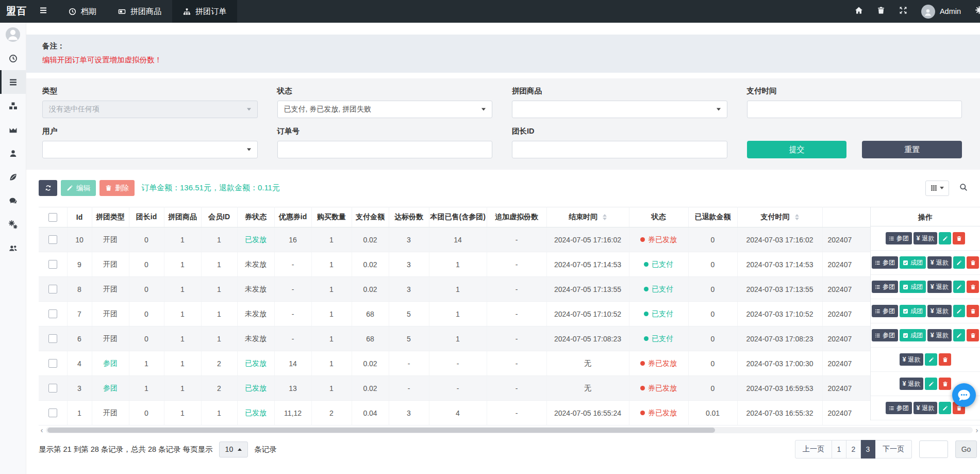  I want to click on home-button, so click(859, 11).